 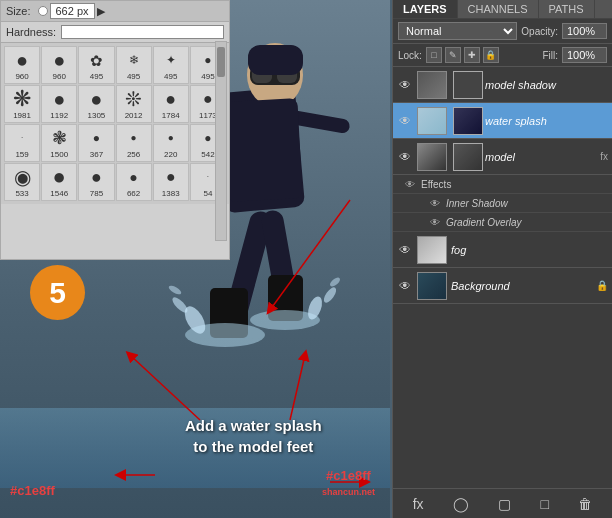 What do you see at coordinates (502, 503) in the screenshot?
I see `layers-bottom-toolbar: fx ◯ ▢ □ 🗑` at bounding box center [502, 503].